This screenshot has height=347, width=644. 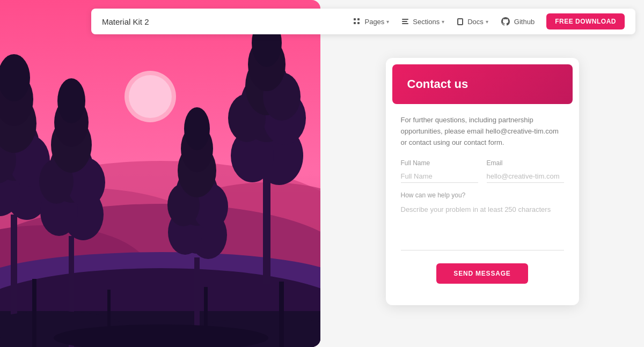 What do you see at coordinates (482, 222) in the screenshot?
I see `message-group: How can we help you?` at bounding box center [482, 222].